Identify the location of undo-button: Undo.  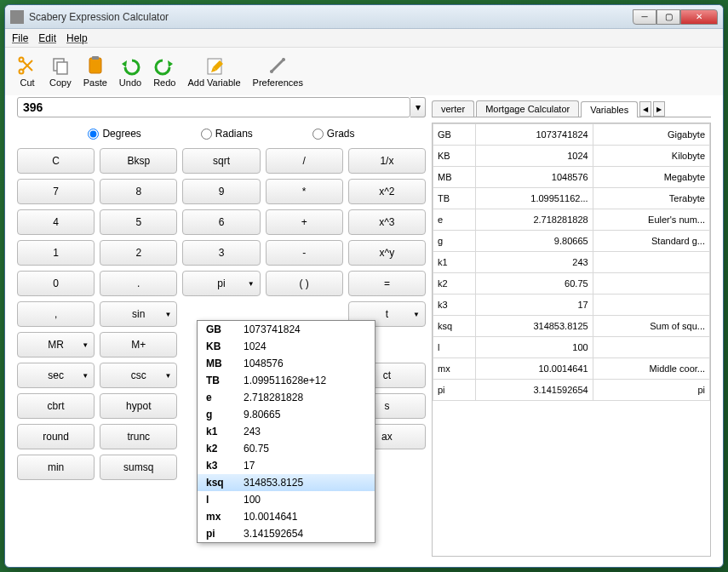
(130, 72).